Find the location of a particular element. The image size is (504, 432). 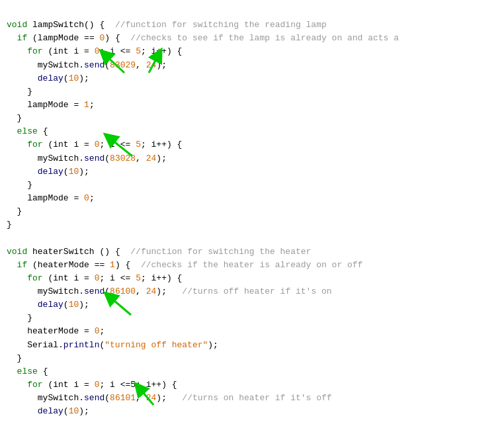

line-26: else { is located at coordinates (27, 372).